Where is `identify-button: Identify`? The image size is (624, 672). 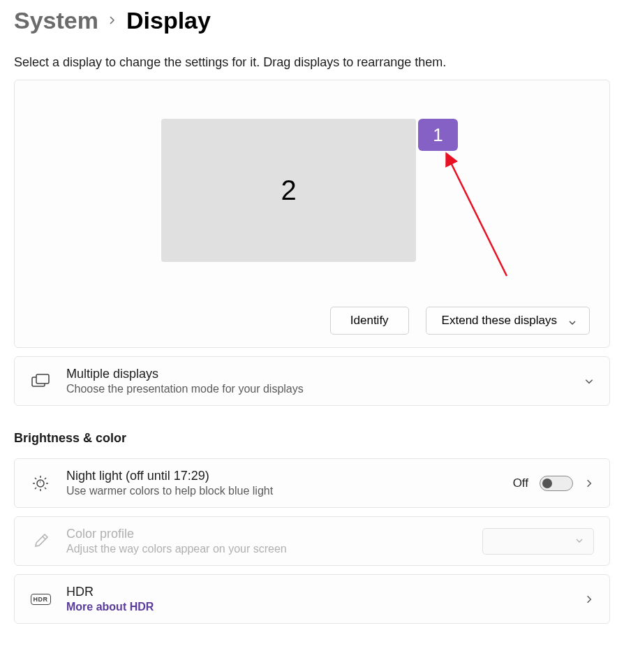 identify-button: Identify is located at coordinates (370, 321).